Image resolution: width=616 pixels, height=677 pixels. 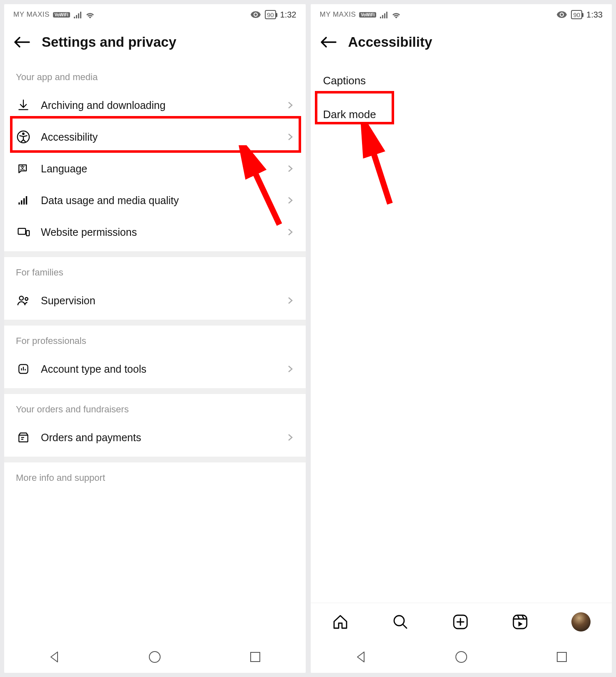 I want to click on data-icon, so click(x=23, y=200).